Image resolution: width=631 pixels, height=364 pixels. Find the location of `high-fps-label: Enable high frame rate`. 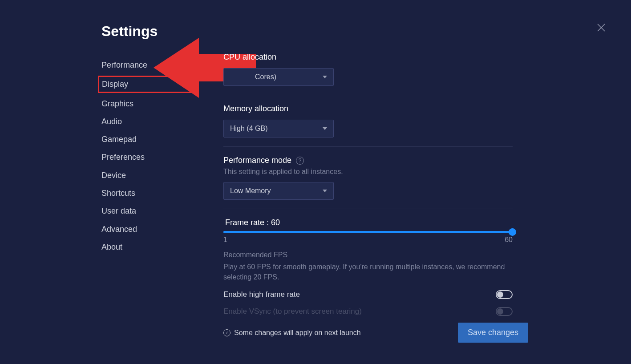

high-fps-label: Enable high frame rate is located at coordinates (262, 295).